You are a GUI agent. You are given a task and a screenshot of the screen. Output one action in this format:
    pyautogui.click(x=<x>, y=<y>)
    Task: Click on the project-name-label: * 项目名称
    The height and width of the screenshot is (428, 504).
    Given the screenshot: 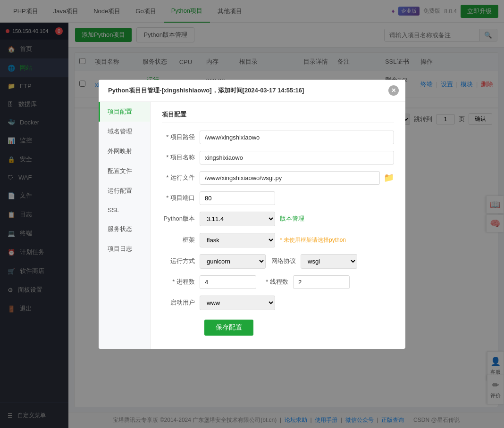 What is the action you would take?
    pyautogui.click(x=181, y=157)
    